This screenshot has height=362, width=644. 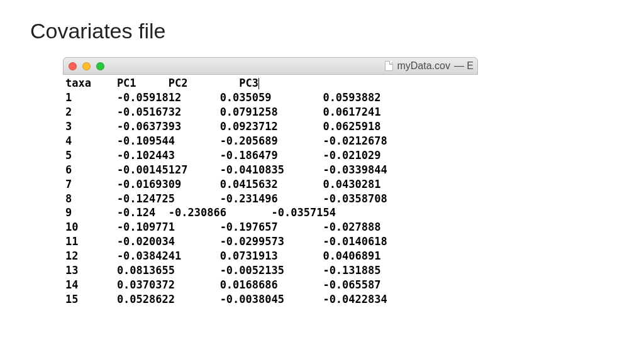 What do you see at coordinates (270, 241) in the screenshot?
I see `file-data-row: 11 -0.020034 -0.0299573 -0.0140618` at bounding box center [270, 241].